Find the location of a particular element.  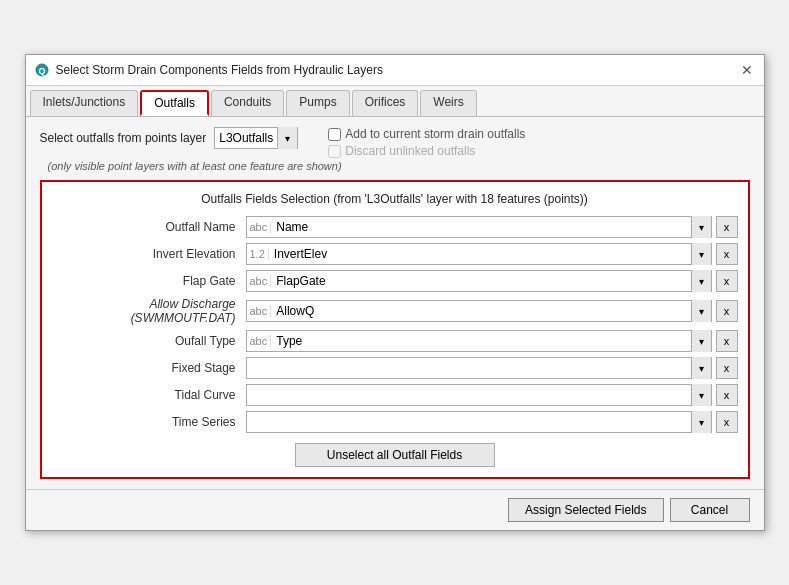

svg-text: Q is located at coordinates (42, 71).